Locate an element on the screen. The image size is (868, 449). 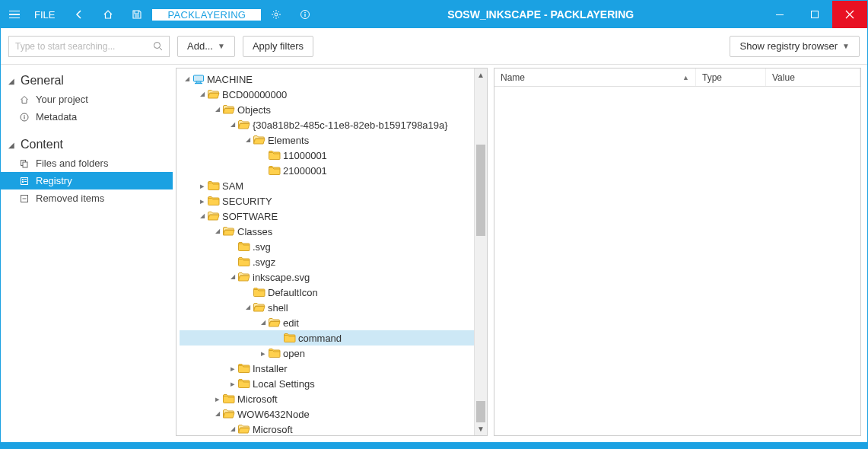
tree-node: ◢Microsoft is located at coordinates (333, 428).